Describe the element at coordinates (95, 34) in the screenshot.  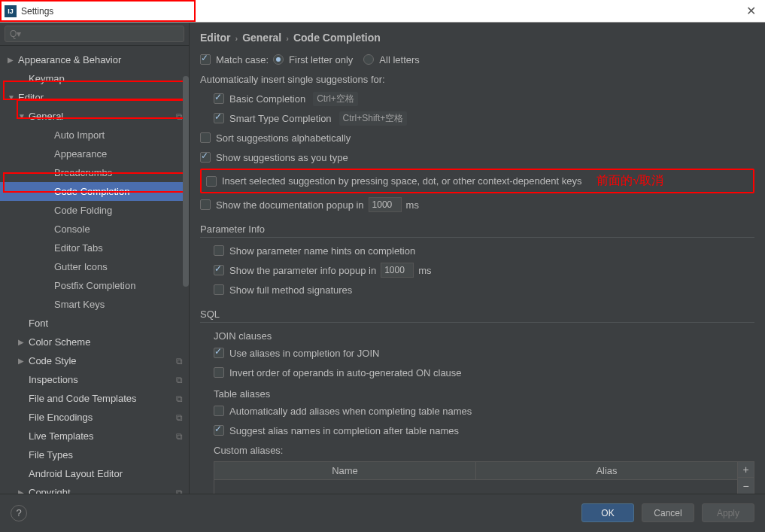
I see `search-input` at that location.